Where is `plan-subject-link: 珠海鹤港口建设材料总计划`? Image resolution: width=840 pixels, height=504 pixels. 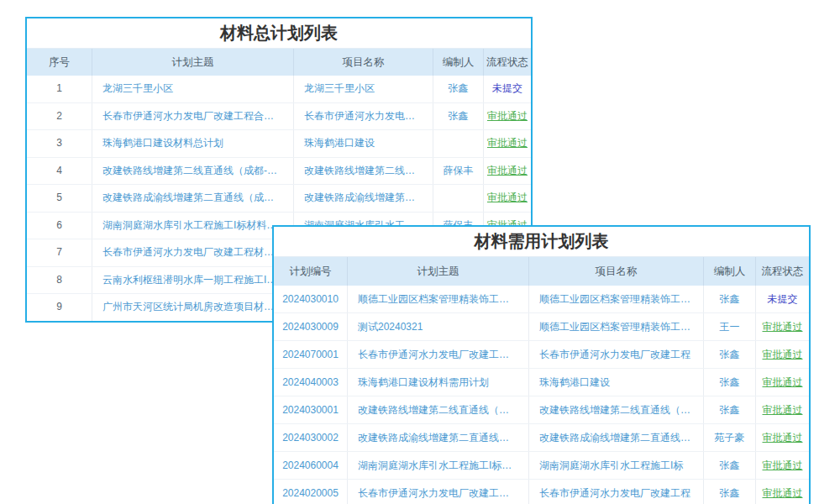 plan-subject-link: 珠海鹤港口建设材料总计划 is located at coordinates (193, 144).